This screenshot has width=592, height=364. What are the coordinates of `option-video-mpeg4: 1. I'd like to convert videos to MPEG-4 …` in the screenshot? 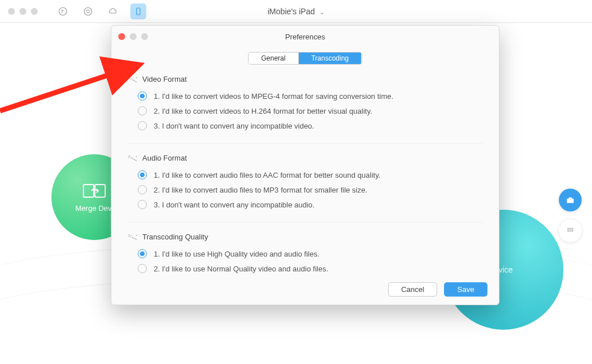 It's located at (310, 96).